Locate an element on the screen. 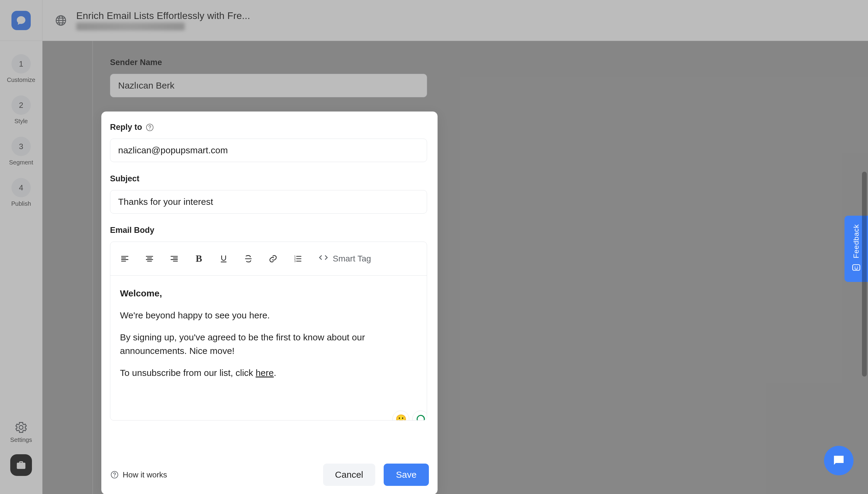 Image resolution: width=868 pixels, height=494 pixels. chat-bubble-icon is located at coordinates (21, 20).